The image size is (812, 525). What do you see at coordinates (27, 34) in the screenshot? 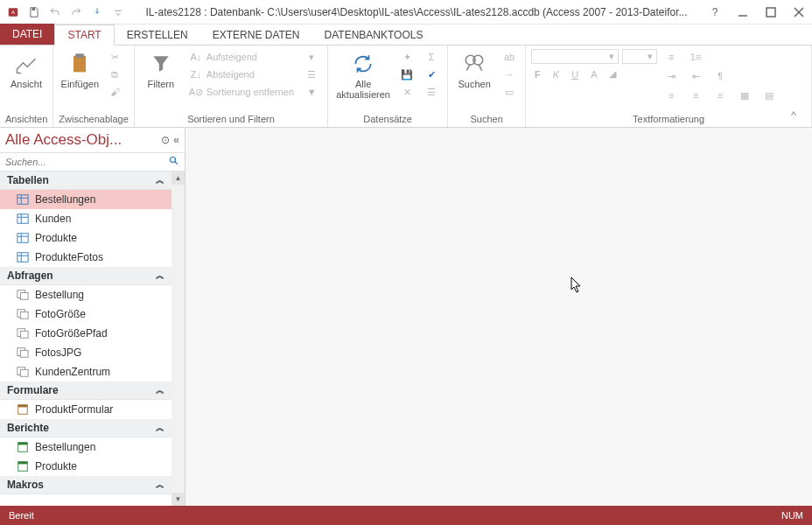
I see `tab-file: DATEI` at bounding box center [27, 34].